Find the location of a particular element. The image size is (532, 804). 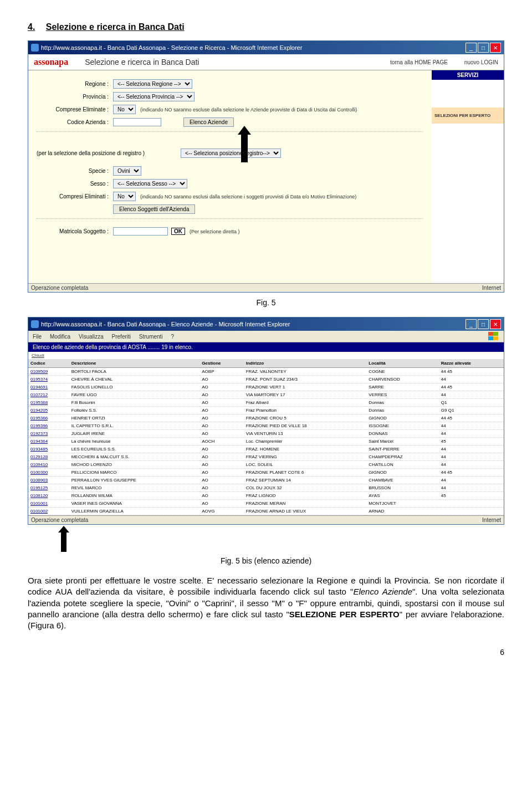

cell-localita: Saint Marcel is located at coordinates (402, 442).